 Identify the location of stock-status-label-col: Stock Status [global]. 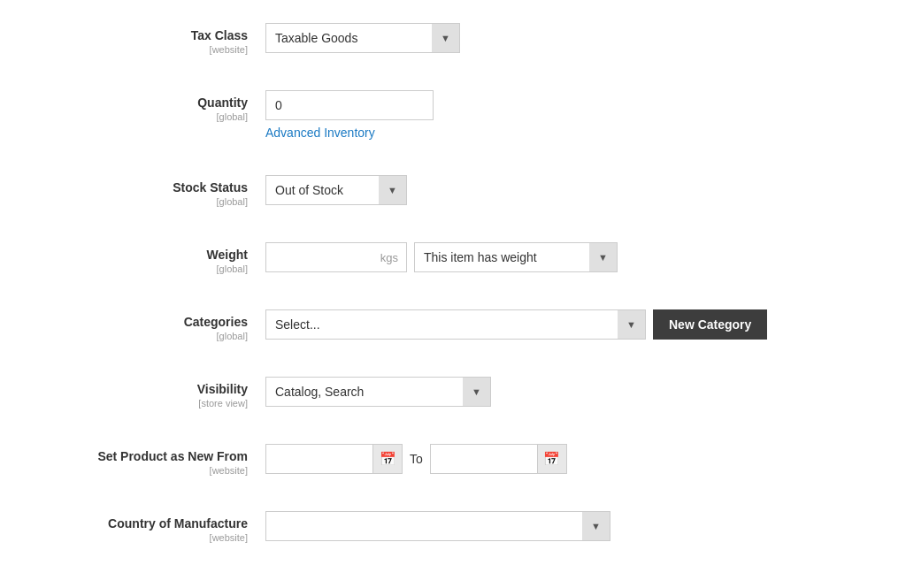
(150, 191).